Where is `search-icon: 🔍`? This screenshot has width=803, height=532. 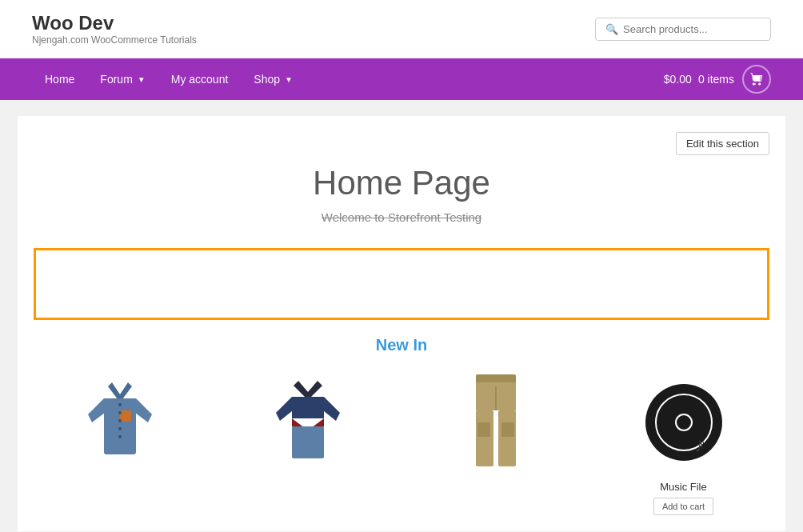
search-icon: 🔍 is located at coordinates (612, 29).